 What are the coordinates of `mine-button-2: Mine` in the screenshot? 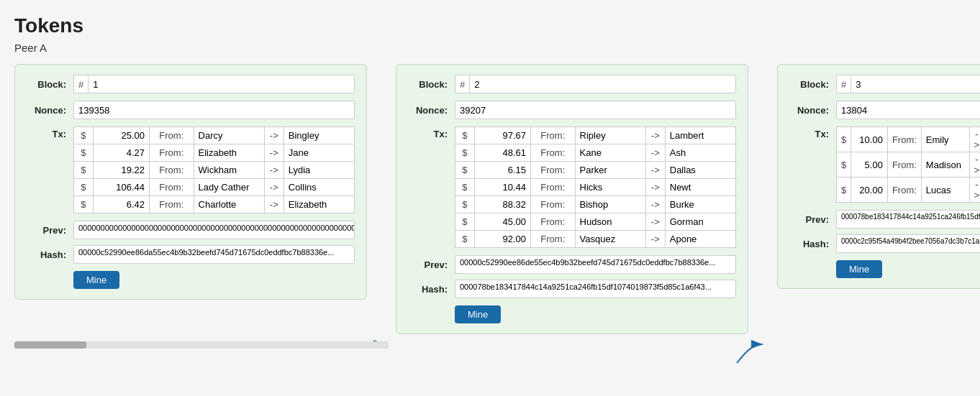 It's located at (478, 315).